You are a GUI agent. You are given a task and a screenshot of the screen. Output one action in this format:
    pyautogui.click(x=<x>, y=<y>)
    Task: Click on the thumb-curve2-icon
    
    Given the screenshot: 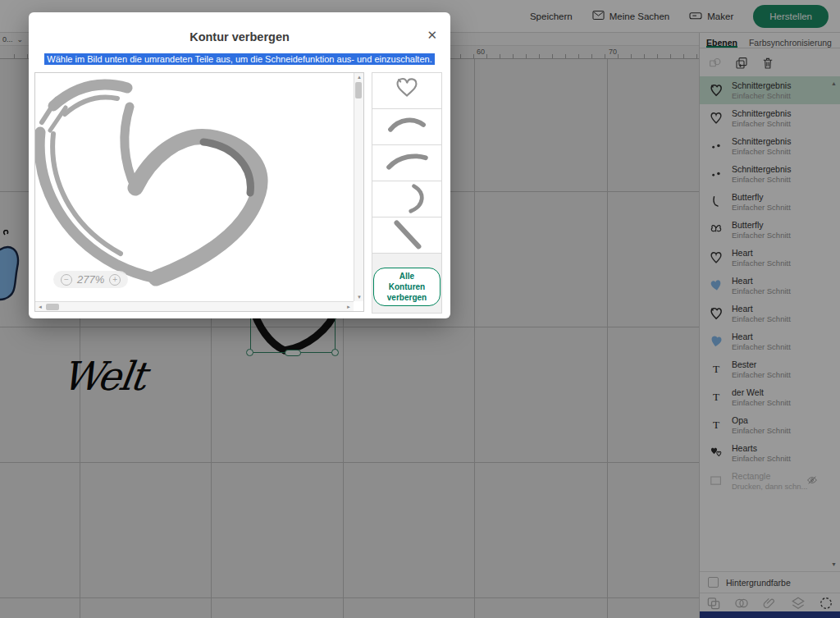 What is the action you would take?
    pyautogui.click(x=407, y=163)
    